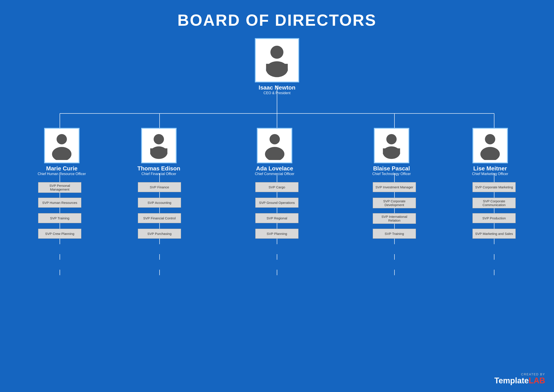  What do you see at coordinates (159, 218) in the screenshot?
I see `svp-1-2: SVP Financial Control` at bounding box center [159, 218].